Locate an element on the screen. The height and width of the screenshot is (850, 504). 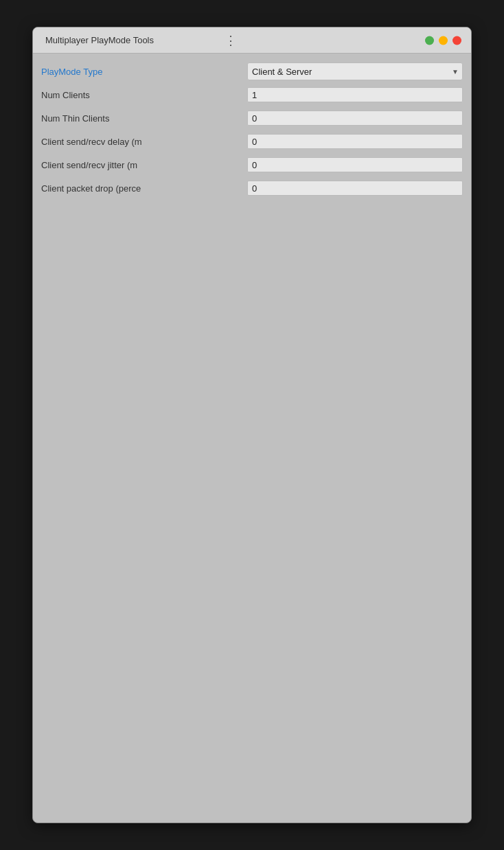
playmode-type-select-wrapper: Client & Server Client Server ▼ is located at coordinates (355, 71).